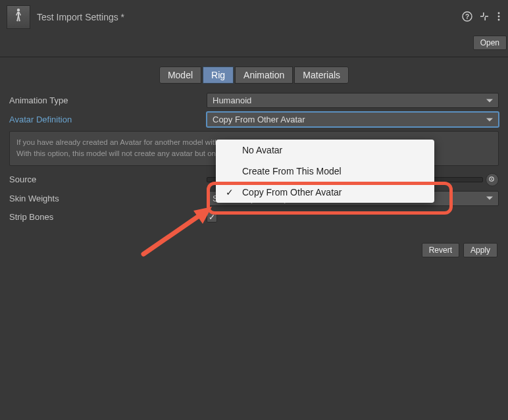 This screenshot has height=420, width=508. I want to click on popup-item-create-from-model: Create From This Model, so click(325, 171).